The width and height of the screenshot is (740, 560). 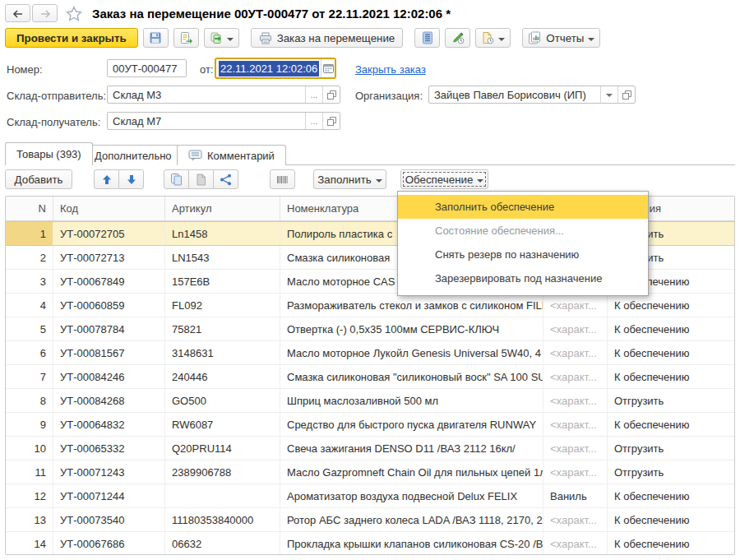 What do you see at coordinates (30, 424) in the screenshot?
I see `cell-n: 9` at bounding box center [30, 424].